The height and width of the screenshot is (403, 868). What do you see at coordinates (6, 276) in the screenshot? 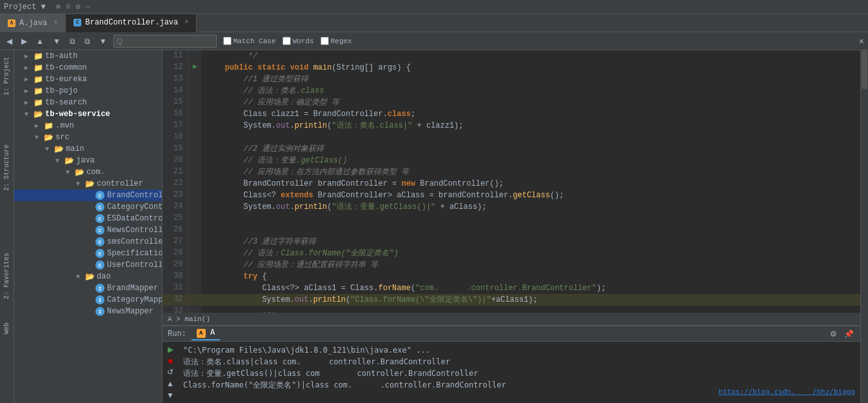
I see `side-tab-favorites: 2: Favorites` at bounding box center [6, 276].